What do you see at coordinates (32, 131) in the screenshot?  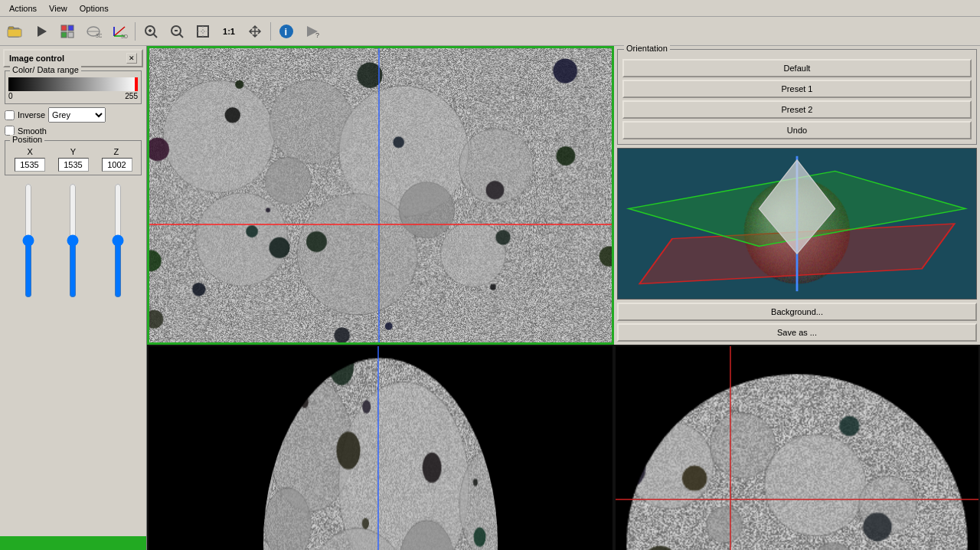 I see `smooth-label: Smooth` at bounding box center [32, 131].